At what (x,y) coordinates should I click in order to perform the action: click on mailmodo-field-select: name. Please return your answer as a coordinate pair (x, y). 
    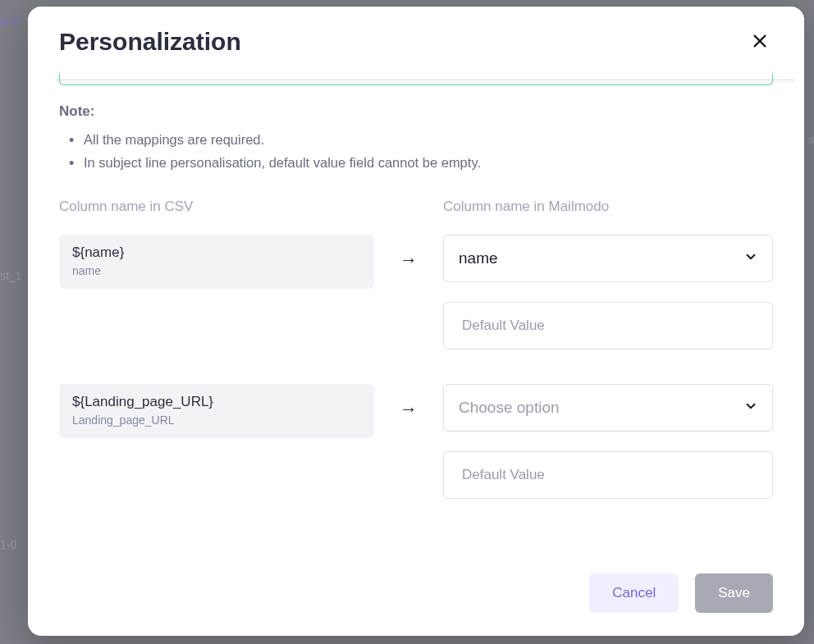
    Looking at the image, I should click on (608, 258).